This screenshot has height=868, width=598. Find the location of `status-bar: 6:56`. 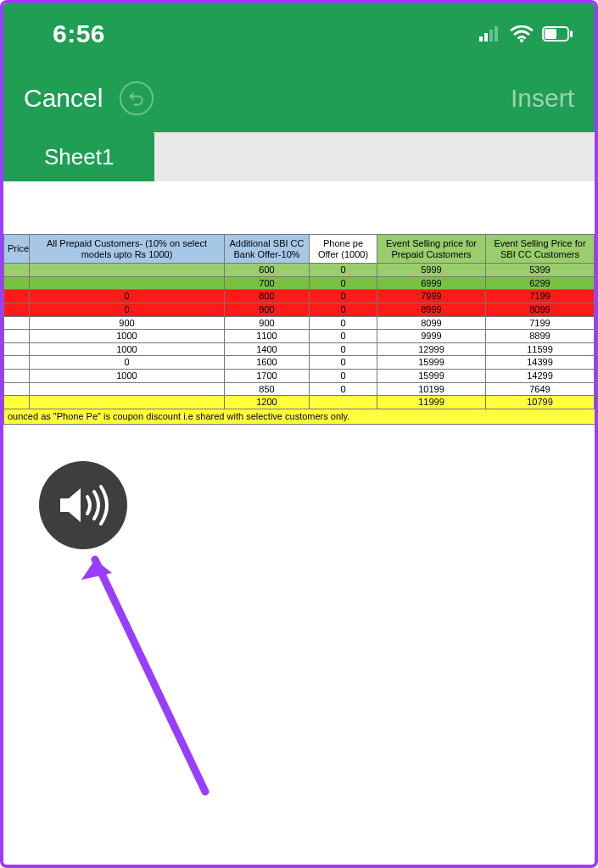

status-bar: 6:56 is located at coordinates (299, 34).